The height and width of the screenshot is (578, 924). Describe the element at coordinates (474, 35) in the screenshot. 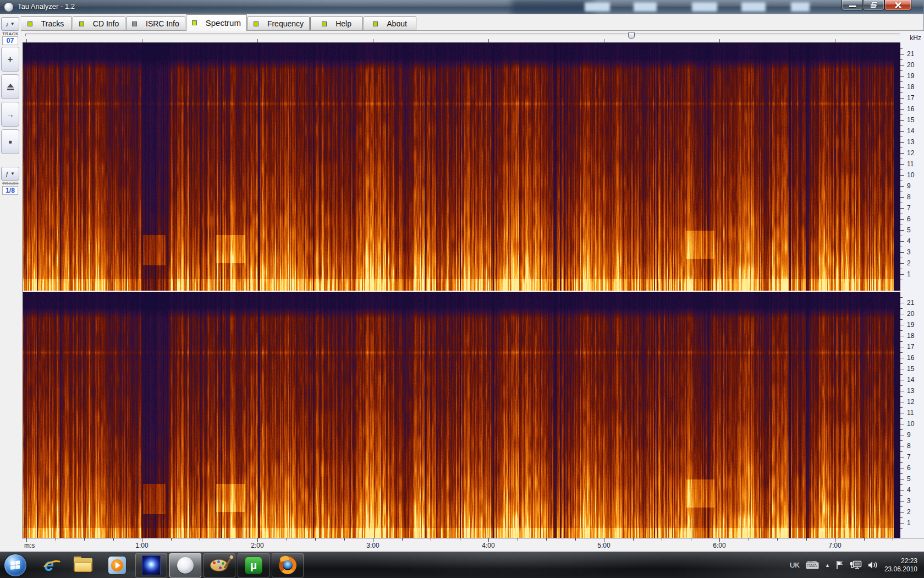

I see `position-slider-track` at that location.